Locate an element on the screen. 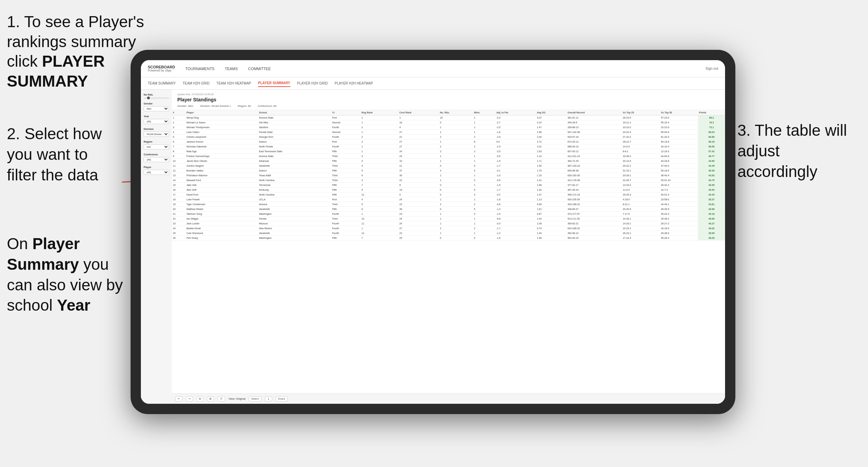 Image resolution: width=868 pixels, height=467 pixels. toolbar-undo: ↩ is located at coordinates (179, 399).